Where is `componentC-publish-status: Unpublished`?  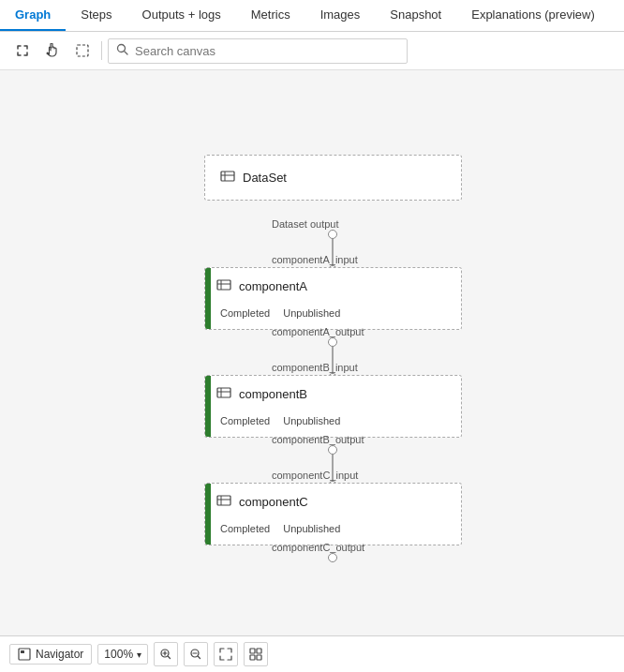 componentC-publish-status: Unpublished is located at coordinates (311, 529).